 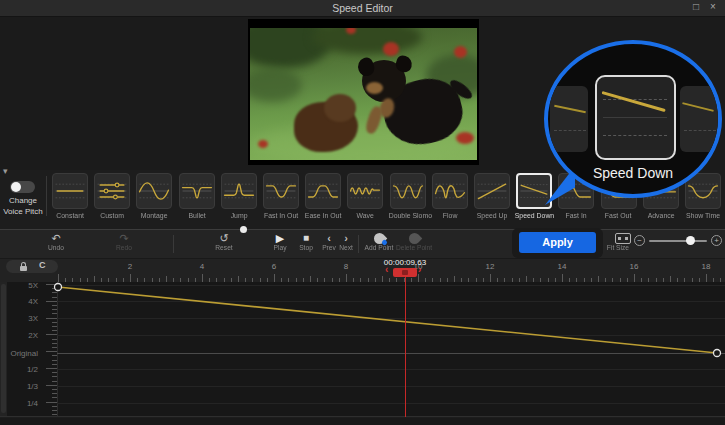 I want to click on preset-scrollbar-thumb, so click(x=244, y=230).